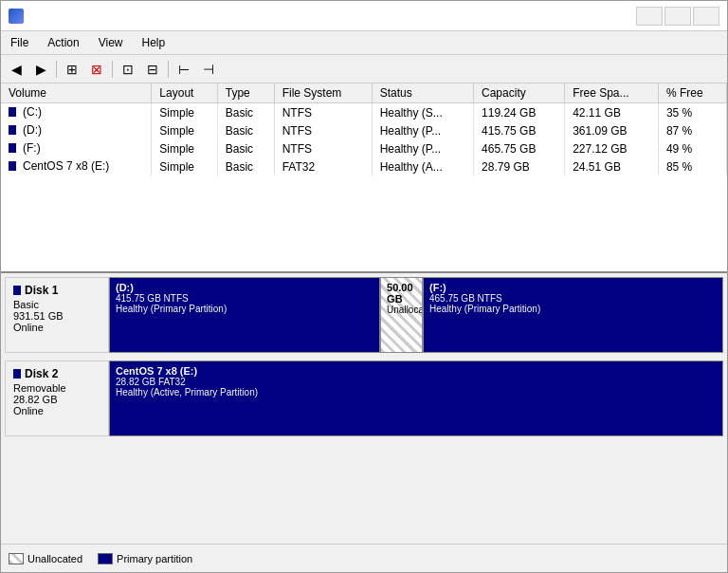  Describe the element at coordinates (57, 399) in the screenshot. I see `disk-size-2: 28.82 GB` at that location.